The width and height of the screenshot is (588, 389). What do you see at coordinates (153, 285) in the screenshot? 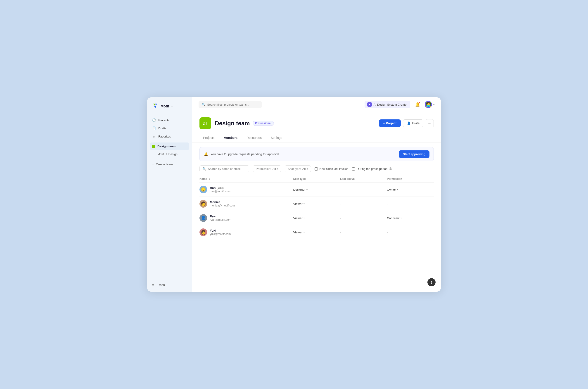
I see `trash-icon: 🗑` at bounding box center [153, 285].